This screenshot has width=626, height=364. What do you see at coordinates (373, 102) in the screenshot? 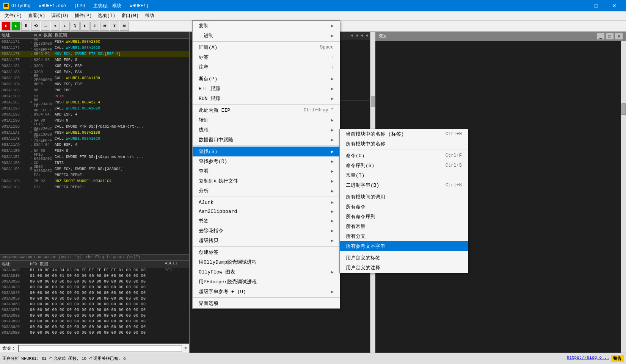
I see `scrollbar-thumb` at bounding box center [373, 102].